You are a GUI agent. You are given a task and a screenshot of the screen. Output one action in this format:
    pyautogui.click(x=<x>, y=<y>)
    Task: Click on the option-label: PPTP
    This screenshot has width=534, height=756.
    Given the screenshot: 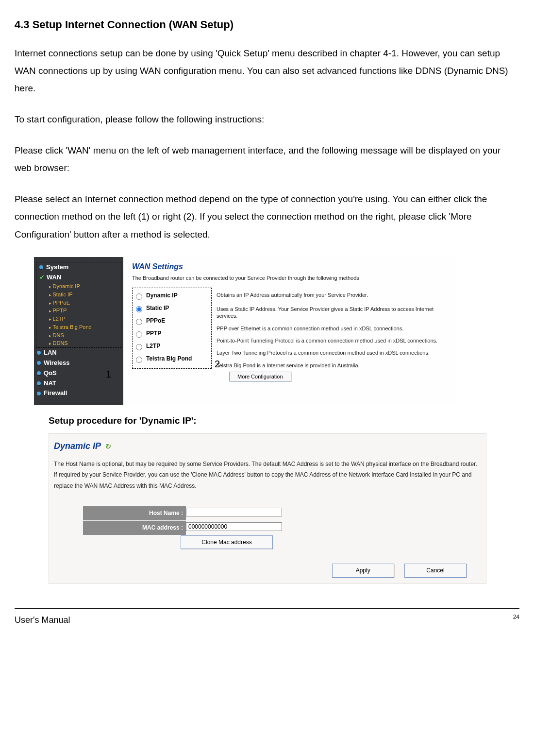 What is the action you would take?
    pyautogui.click(x=153, y=334)
    